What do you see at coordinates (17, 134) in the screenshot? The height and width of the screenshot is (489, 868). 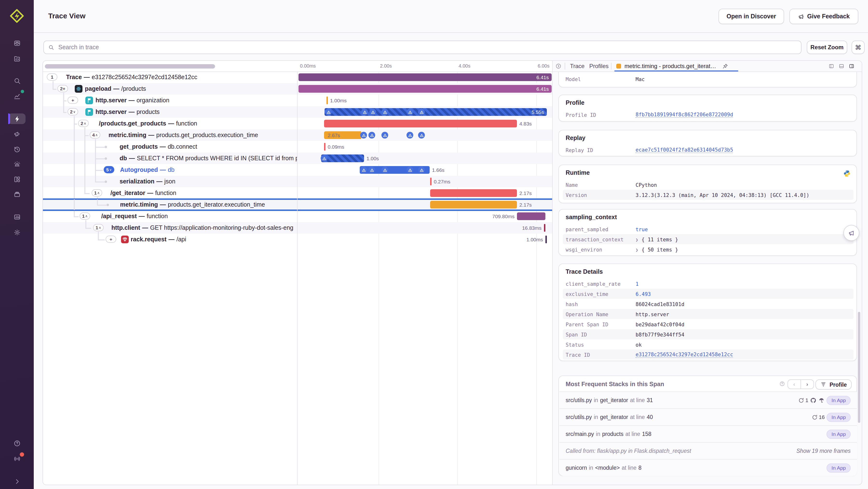 I see `sidebar-item-releases` at bounding box center [17, 134].